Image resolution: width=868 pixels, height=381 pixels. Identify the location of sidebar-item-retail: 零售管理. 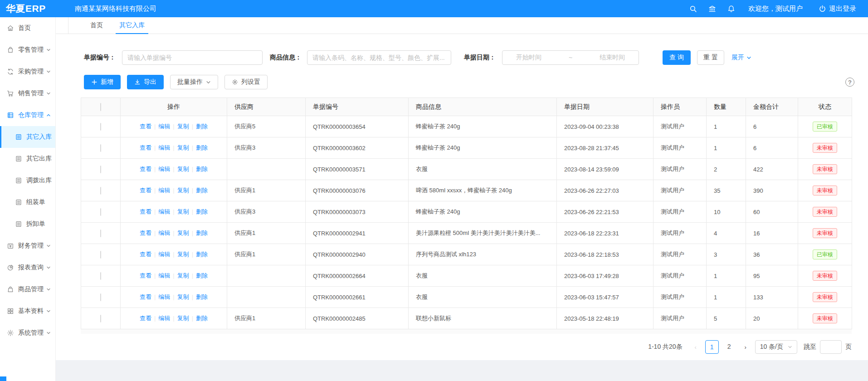
(28, 50).